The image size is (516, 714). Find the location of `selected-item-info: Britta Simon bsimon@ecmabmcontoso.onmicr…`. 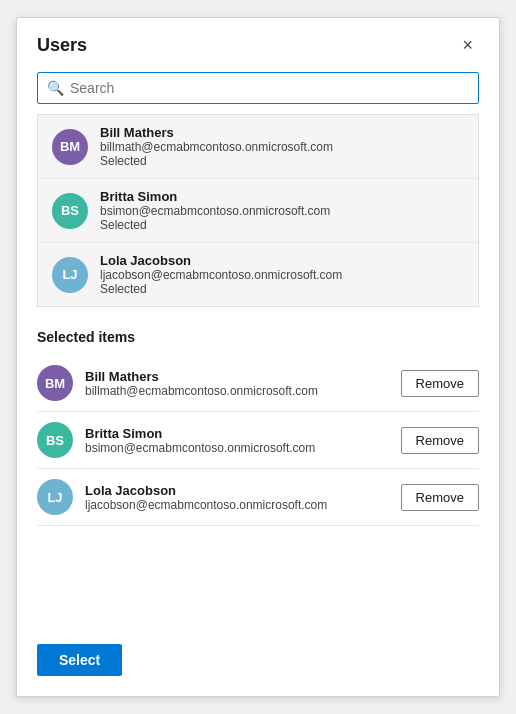

selected-item-info: Britta Simon bsimon@ecmabmcontoso.onmicr… is located at coordinates (243, 440).